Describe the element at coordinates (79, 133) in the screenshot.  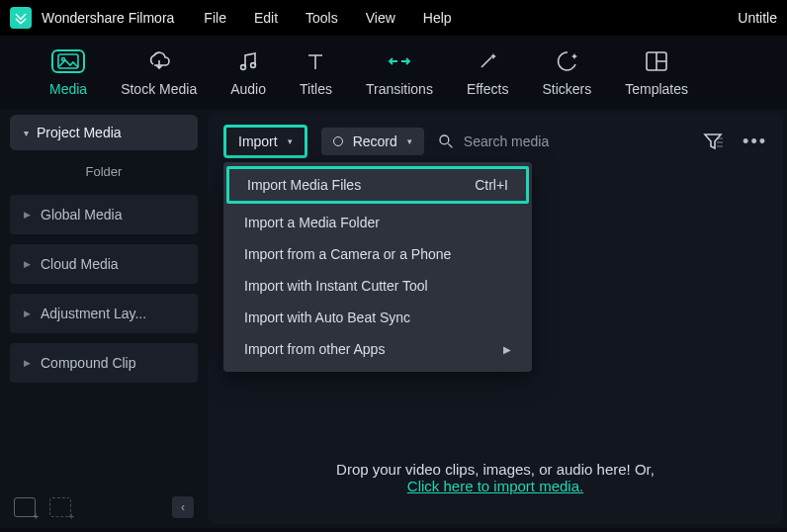
I see `sidebar-header-label: Project Media` at that location.